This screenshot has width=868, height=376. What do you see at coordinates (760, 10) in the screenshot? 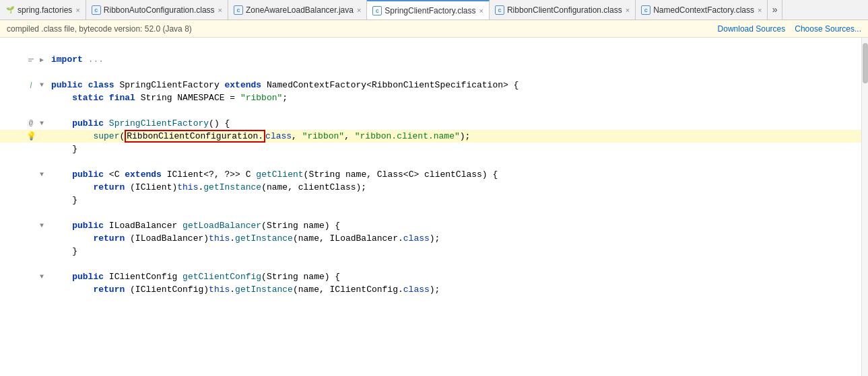
I see `tab-close-named-context: ×` at bounding box center [760, 10].